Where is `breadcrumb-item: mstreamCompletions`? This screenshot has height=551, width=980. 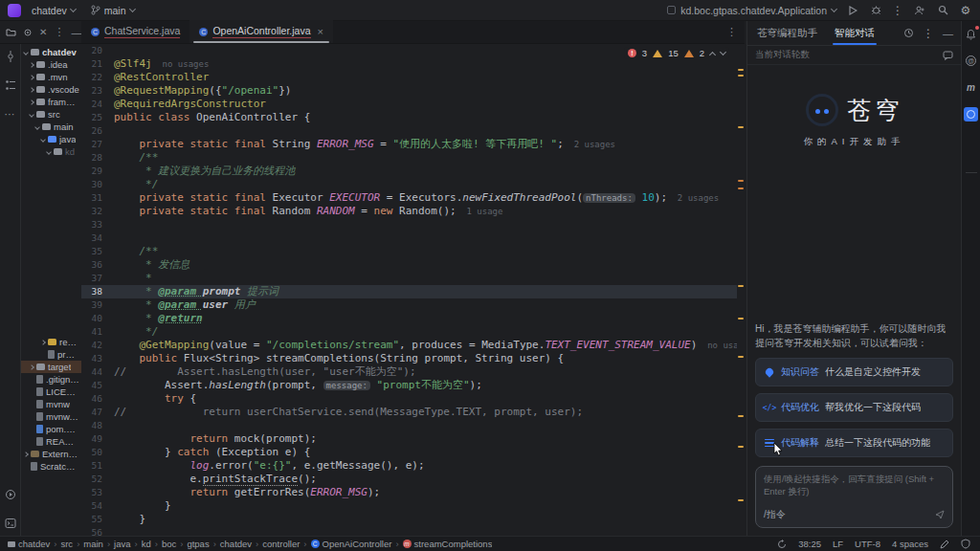 breadcrumb-item: mstreamCompletions is located at coordinates (448, 543).